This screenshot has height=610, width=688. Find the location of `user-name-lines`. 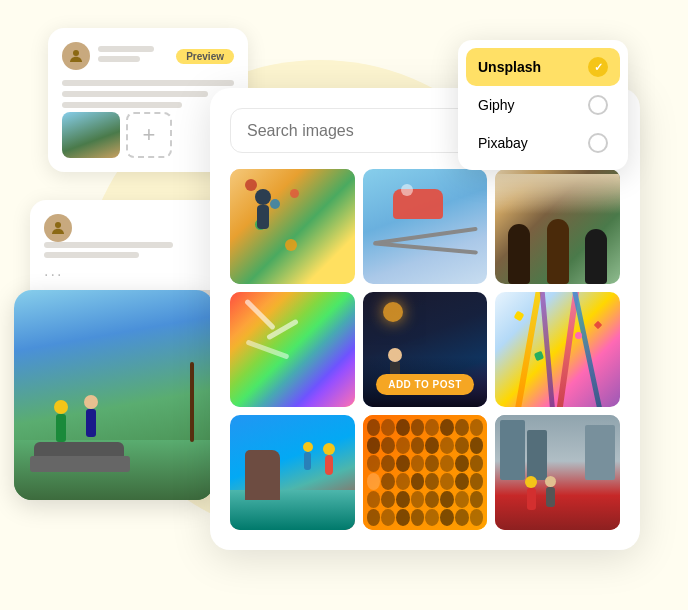

user-name-lines is located at coordinates (133, 56).